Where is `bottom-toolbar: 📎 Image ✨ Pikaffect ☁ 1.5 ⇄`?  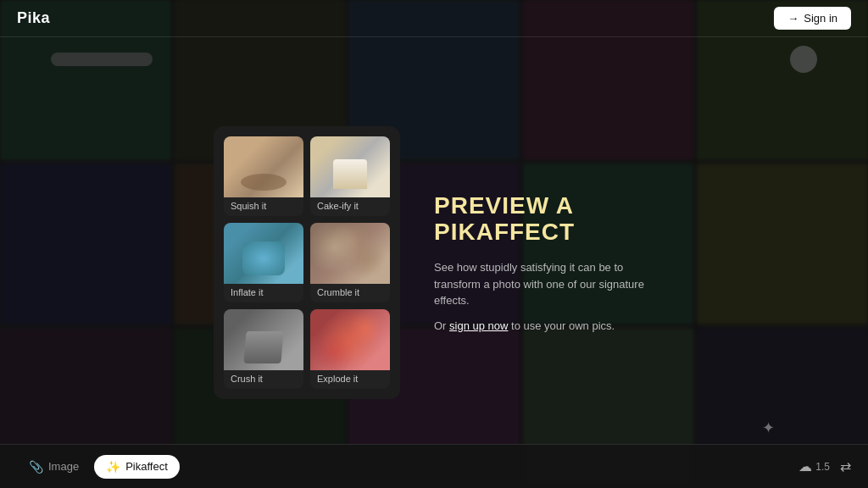 bottom-toolbar: 📎 Image ✨ Pikaffect ☁ 1.5 ⇄ is located at coordinates (434, 466).